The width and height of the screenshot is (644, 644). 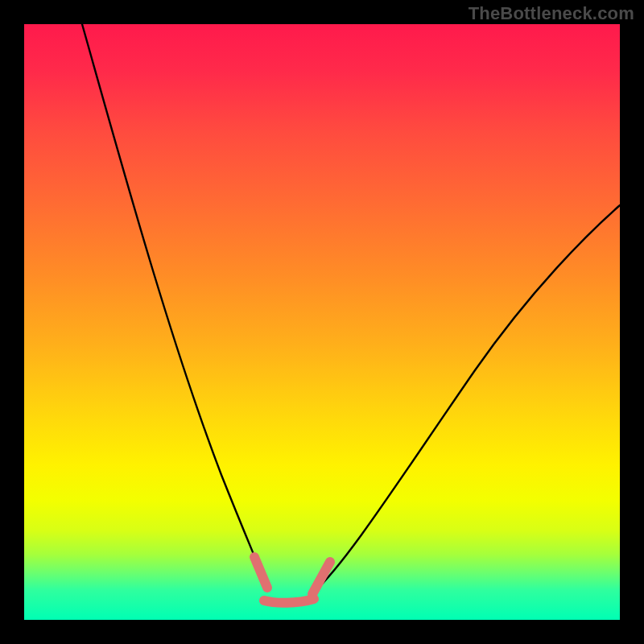 I want to click on left-valley-marker, so click(x=261, y=572).